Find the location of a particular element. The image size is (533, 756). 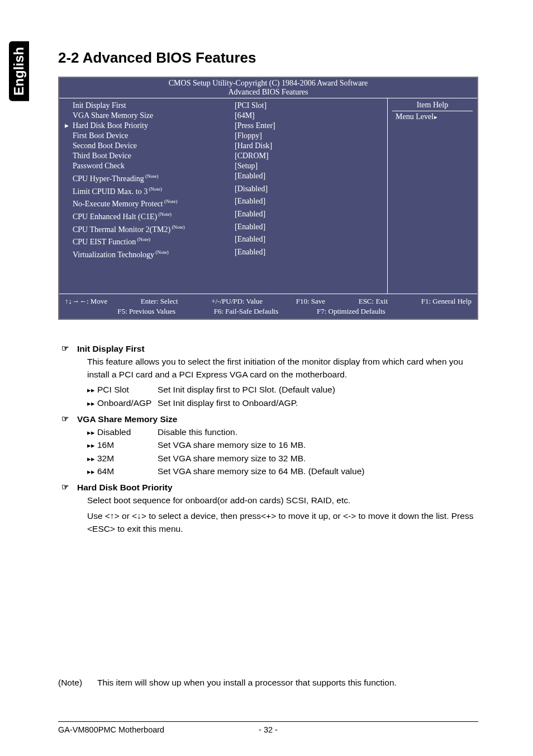

bios-setting-label: First Boot Device is located at coordinates (154, 136).